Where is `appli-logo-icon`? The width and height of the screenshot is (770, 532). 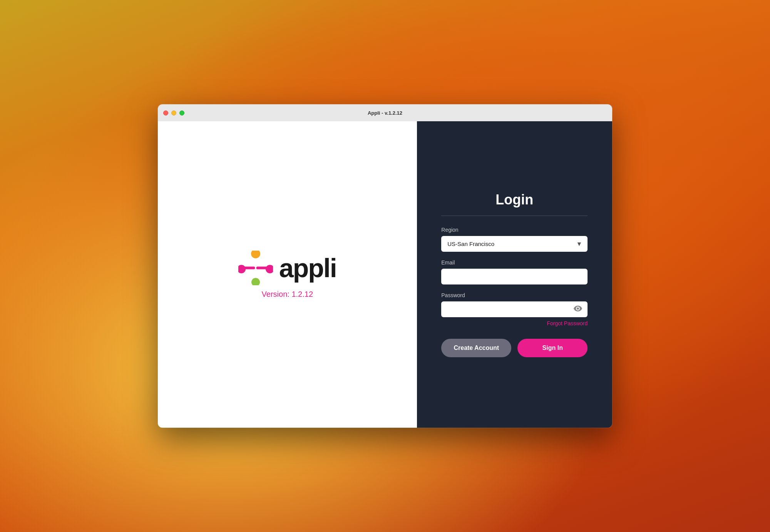 appli-logo-icon is located at coordinates (256, 268).